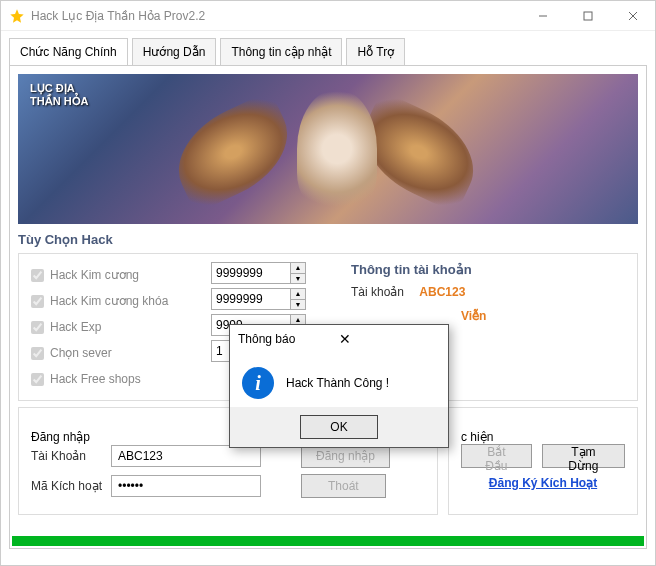 The width and height of the screenshot is (656, 566). I want to click on value-kim-cuong-khoa-field, so click(251, 299).